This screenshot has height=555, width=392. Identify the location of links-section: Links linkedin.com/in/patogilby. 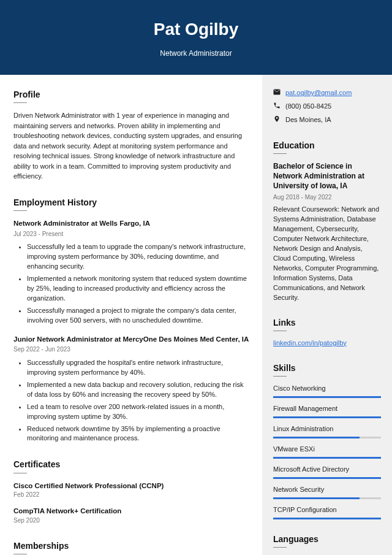
(327, 332).